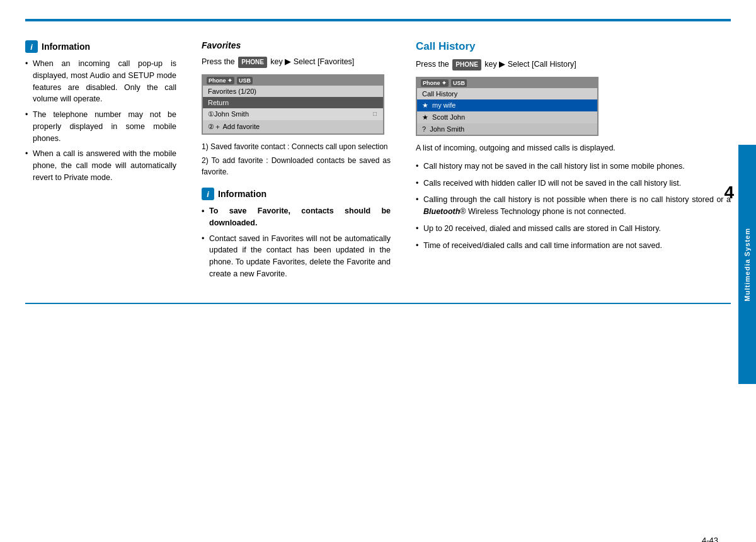 Image resolution: width=756 pixels, height=542 pixels. What do you see at coordinates (107, 162) in the screenshot?
I see `col-left: i Information When an incoming call pop-…` at bounding box center [107, 162].